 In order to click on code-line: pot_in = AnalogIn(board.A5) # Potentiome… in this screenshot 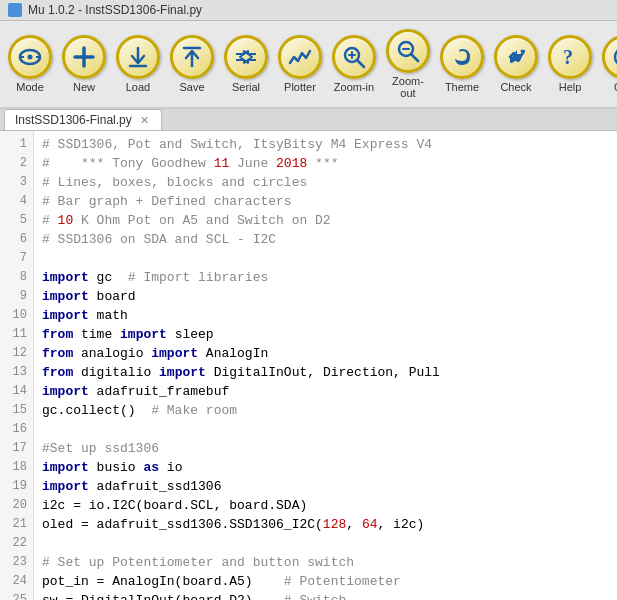, I will do `click(326, 582)`.